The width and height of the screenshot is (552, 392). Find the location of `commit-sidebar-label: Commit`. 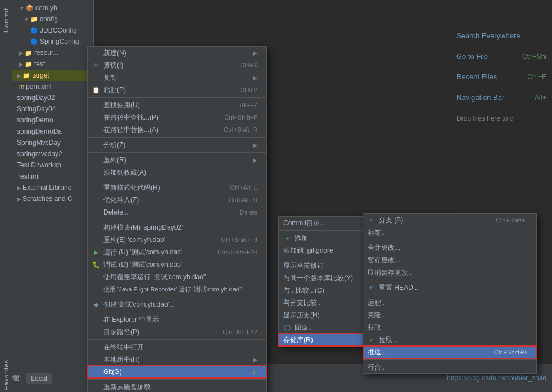

commit-sidebar-label: Commit is located at coordinates (6, 20).